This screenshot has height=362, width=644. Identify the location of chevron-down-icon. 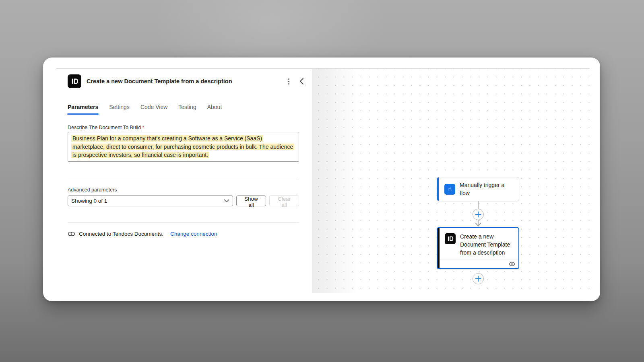
(227, 201).